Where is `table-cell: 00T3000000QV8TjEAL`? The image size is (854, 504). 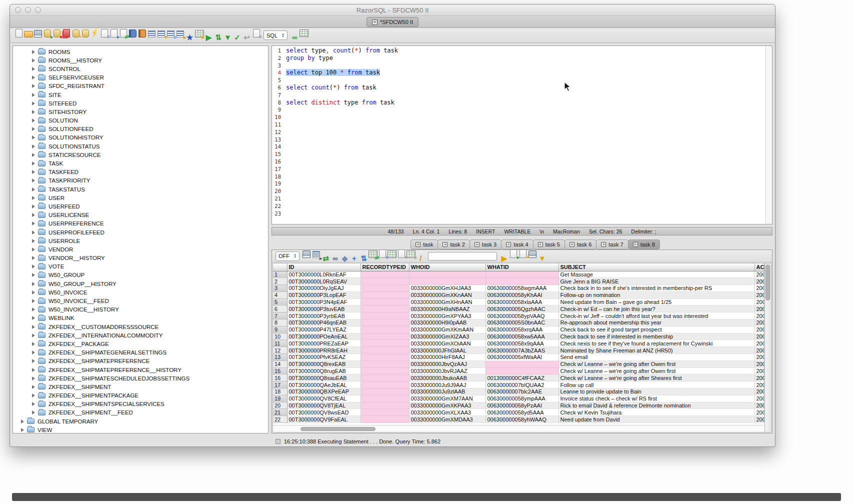 table-cell: 00T3000000QV8TjEAL is located at coordinates (324, 406).